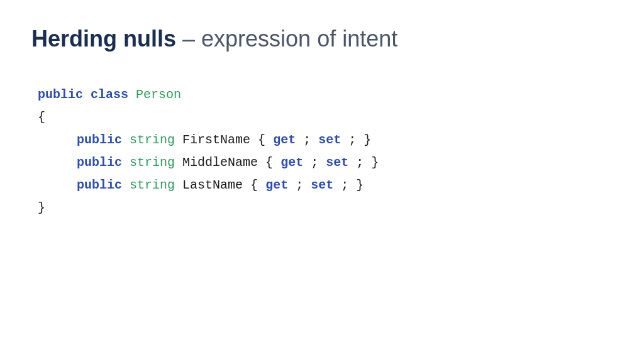 The image size is (644, 362). I want to click on keyword-public-1: public, so click(99, 140).